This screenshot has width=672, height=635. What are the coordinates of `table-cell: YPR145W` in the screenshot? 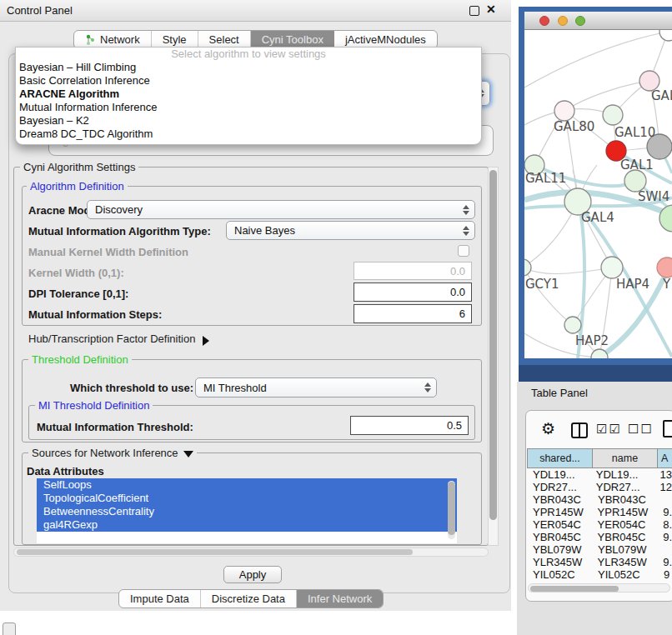 It's located at (625, 512).